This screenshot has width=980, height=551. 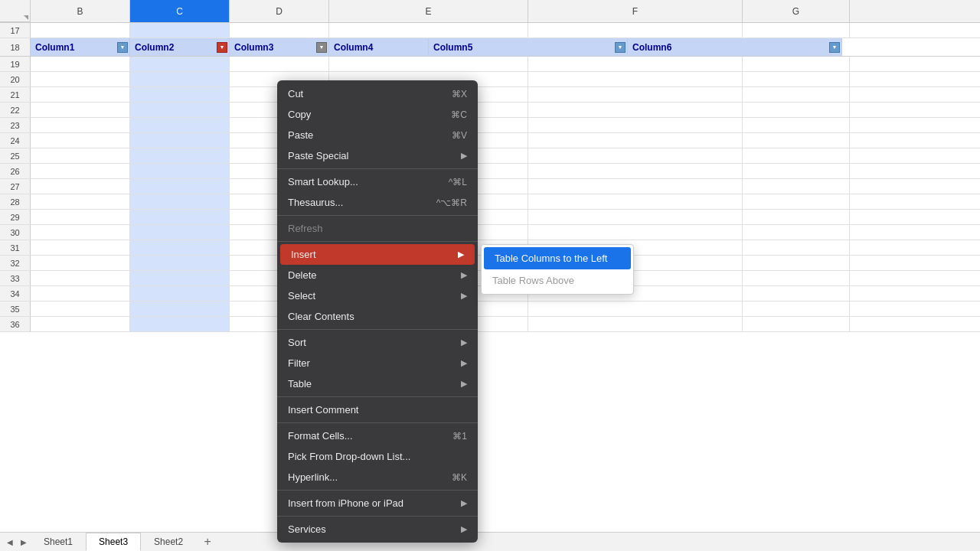 What do you see at coordinates (377, 343) in the screenshot?
I see `menu-item-sort: Sort ▶` at bounding box center [377, 343].